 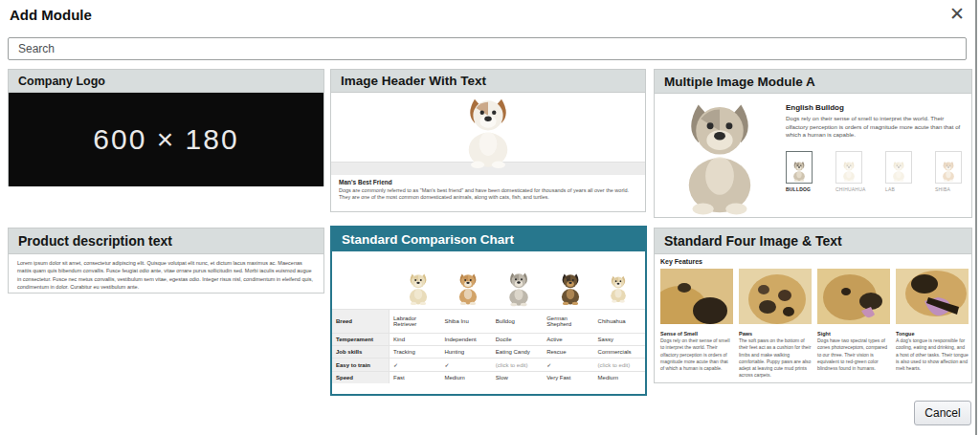 What do you see at coordinates (488, 190) in the screenshot?
I see `image-header-text-block: Man's Best Friend Dogs are commonly refe…` at bounding box center [488, 190].